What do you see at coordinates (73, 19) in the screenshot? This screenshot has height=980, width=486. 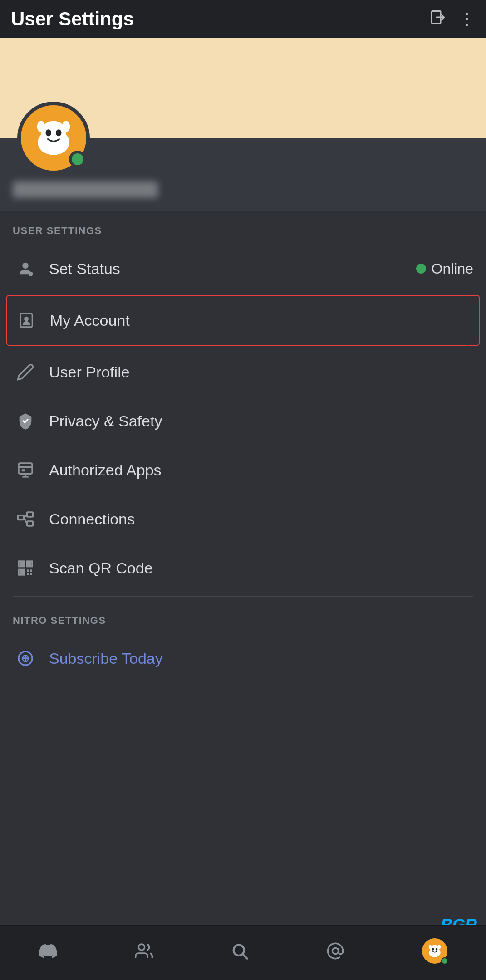 I see `page-title: User Settings` at bounding box center [73, 19].